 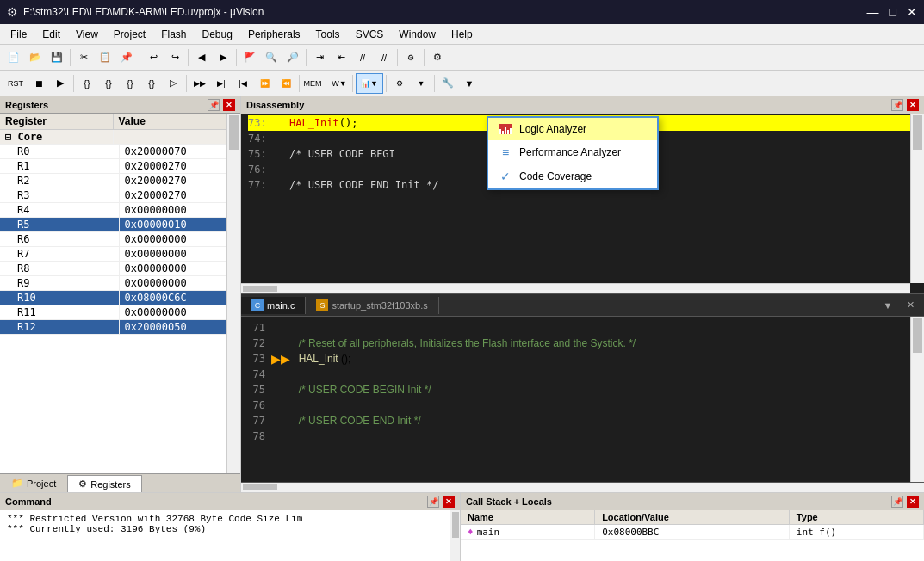 I want to click on menu-flash: Flash, so click(x=174, y=34).